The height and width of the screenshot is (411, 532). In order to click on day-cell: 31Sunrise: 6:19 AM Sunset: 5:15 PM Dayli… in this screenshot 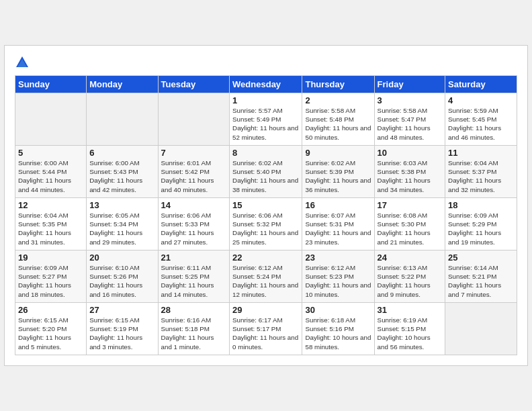, I will do `click(410, 329)`.